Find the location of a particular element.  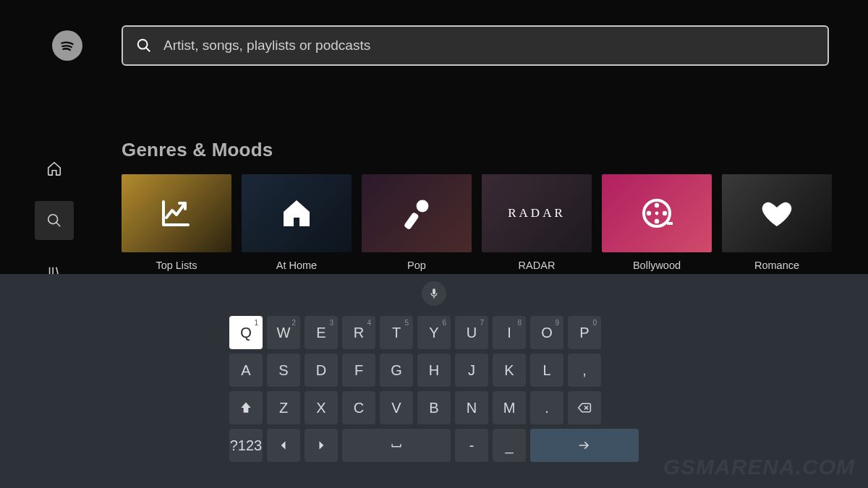

key-d: D is located at coordinates (321, 370).